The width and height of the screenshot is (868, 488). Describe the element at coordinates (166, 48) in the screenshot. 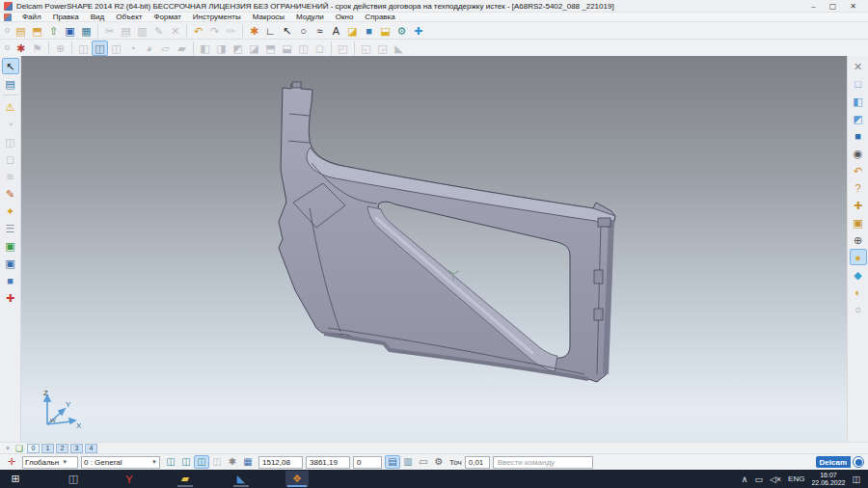

I see `solid-round-1-icon: ▱` at that location.